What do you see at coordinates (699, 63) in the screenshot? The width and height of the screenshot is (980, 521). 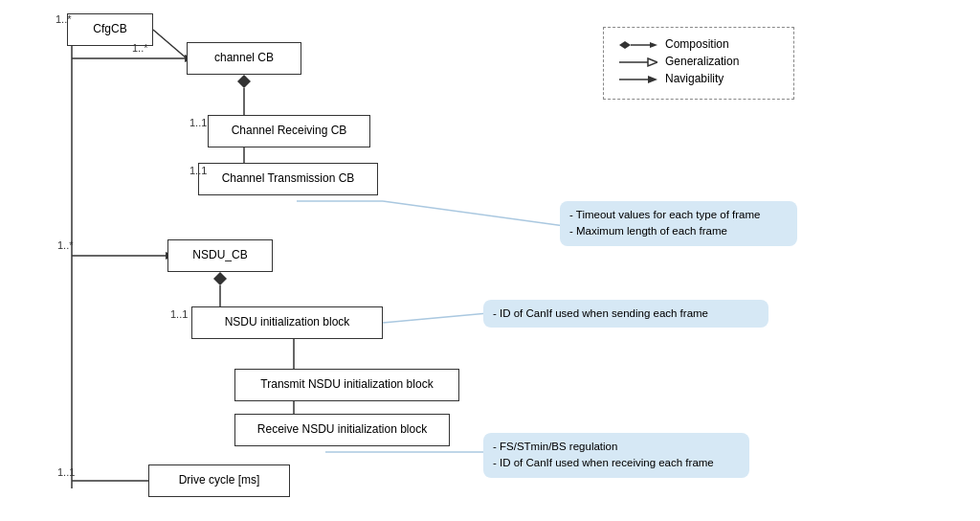 I see `legend-box: Composition Generalization Navigability` at bounding box center [699, 63].